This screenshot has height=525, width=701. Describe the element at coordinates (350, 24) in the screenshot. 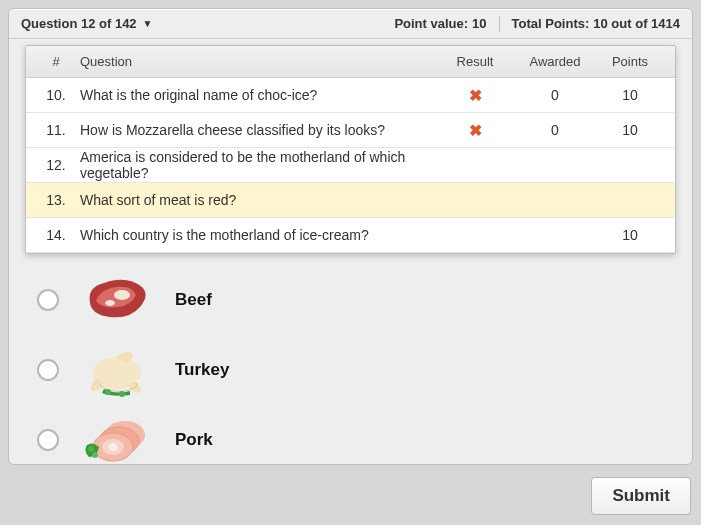

I see `top-bar: Question 12 of 142 ▼ Point value: 10 Tot…` at that location.